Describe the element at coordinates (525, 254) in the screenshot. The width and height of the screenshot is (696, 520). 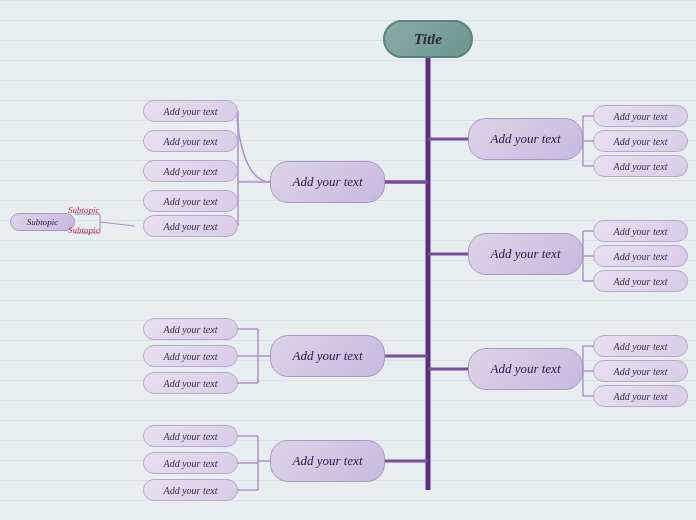
I see `main-mr-text: Add your text` at that location.